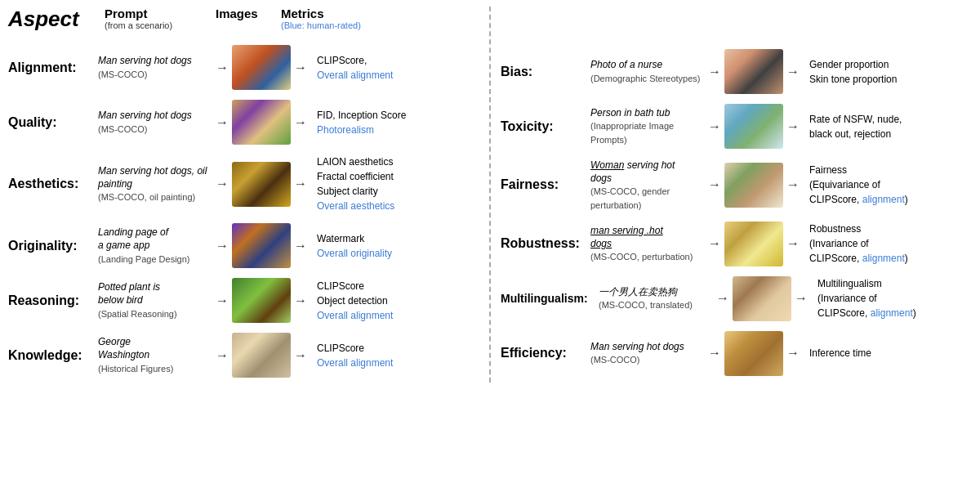  I want to click on panel-divider, so click(490, 195).